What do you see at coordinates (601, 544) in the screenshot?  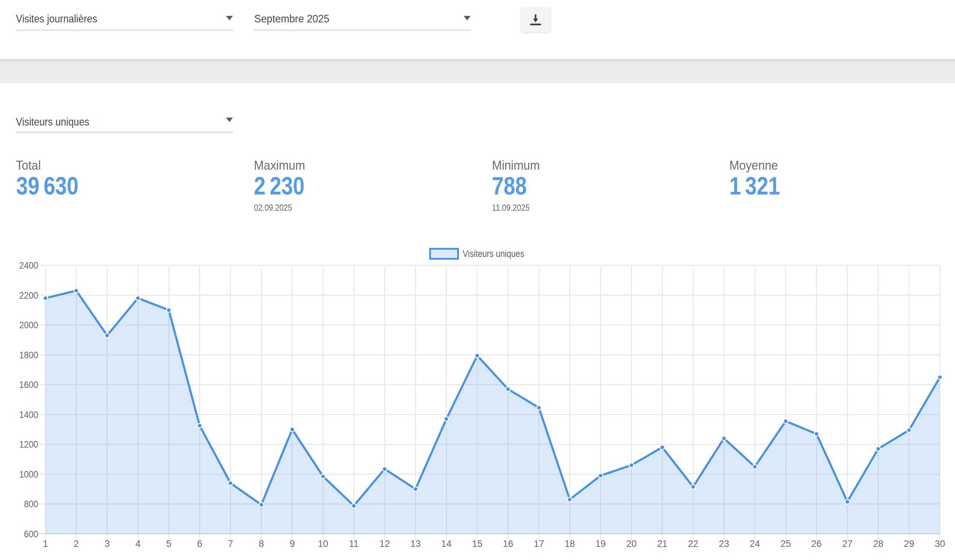 I see `svg-text: 19` at bounding box center [601, 544].